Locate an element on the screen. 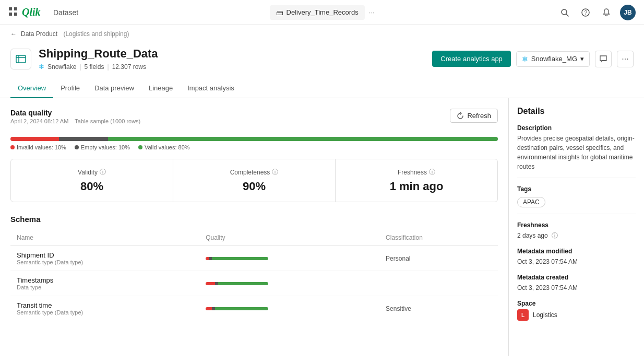 Image resolution: width=644 pixels, height=362 pixels. tab-profile: Profile is located at coordinates (70, 89).